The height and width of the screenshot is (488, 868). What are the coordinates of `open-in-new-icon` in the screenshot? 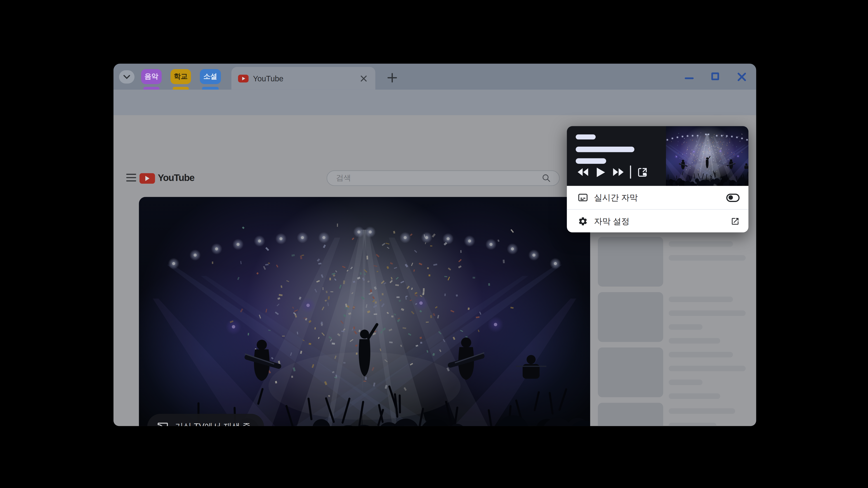 It's located at (735, 221).